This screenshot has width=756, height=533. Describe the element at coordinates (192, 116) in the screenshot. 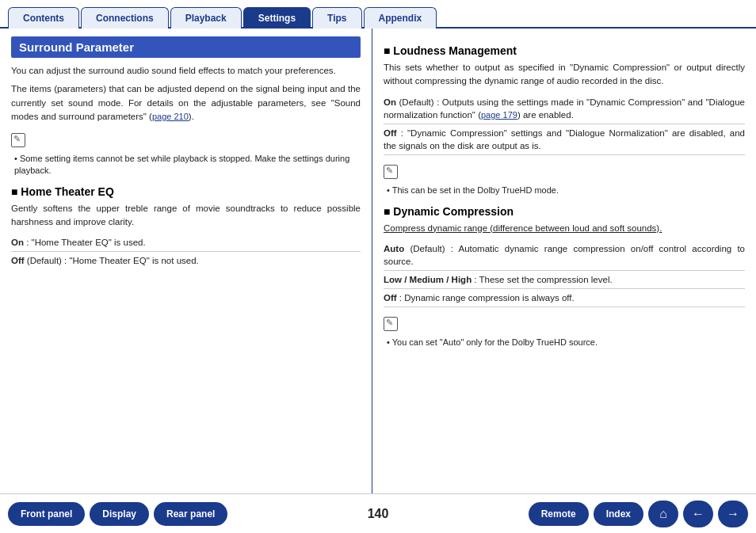

I see `intro-text-2-end: ).` at that location.